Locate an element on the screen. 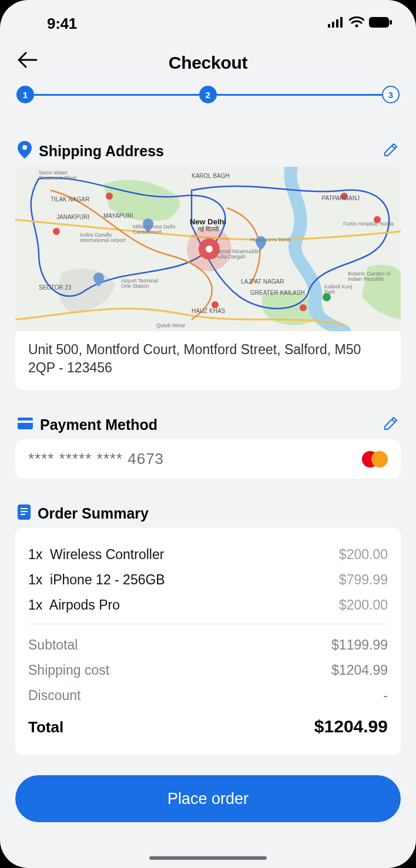  divider is located at coordinates (208, 624).